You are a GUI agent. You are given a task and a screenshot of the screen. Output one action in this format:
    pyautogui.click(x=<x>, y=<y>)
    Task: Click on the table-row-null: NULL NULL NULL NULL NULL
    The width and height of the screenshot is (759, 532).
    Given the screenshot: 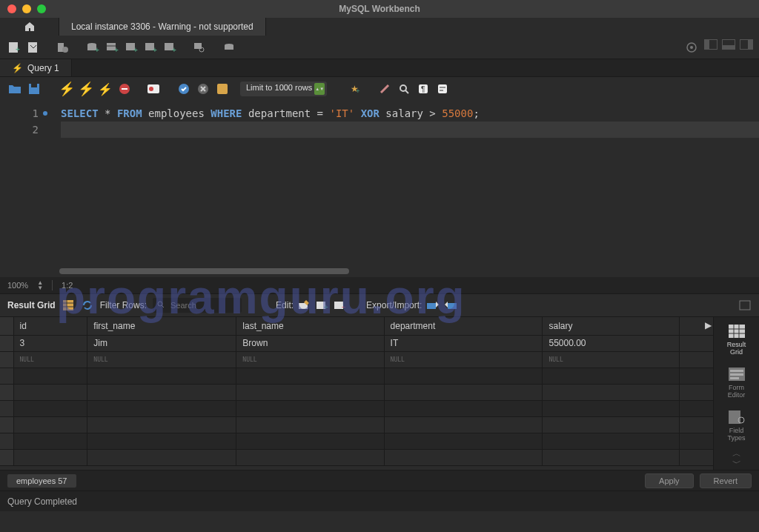 What is the action you would take?
    pyautogui.click(x=357, y=359)
    